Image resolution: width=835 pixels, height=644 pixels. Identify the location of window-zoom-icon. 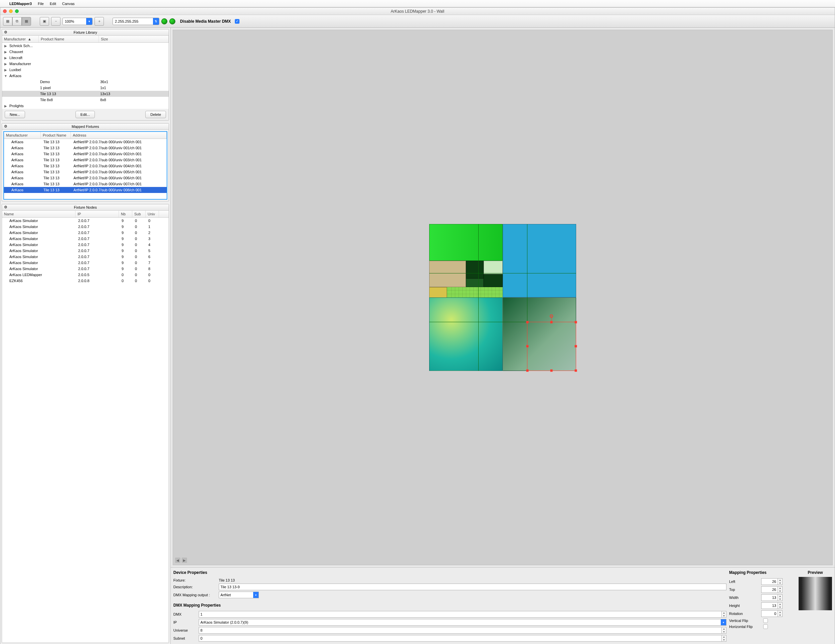
(17, 11).